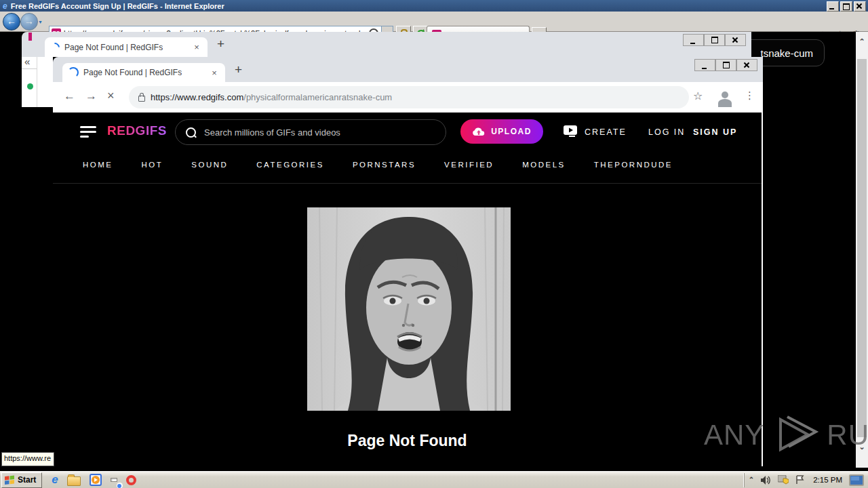  What do you see at coordinates (786, 435) in the screenshot?
I see `anyrun-watermark: ANY RUN` at bounding box center [786, 435].